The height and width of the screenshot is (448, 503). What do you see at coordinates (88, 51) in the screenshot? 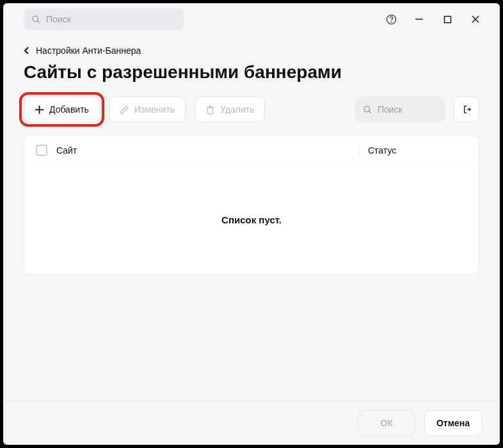
I see `breadcrumb-text: Настройки Анти-Баннера` at bounding box center [88, 51].